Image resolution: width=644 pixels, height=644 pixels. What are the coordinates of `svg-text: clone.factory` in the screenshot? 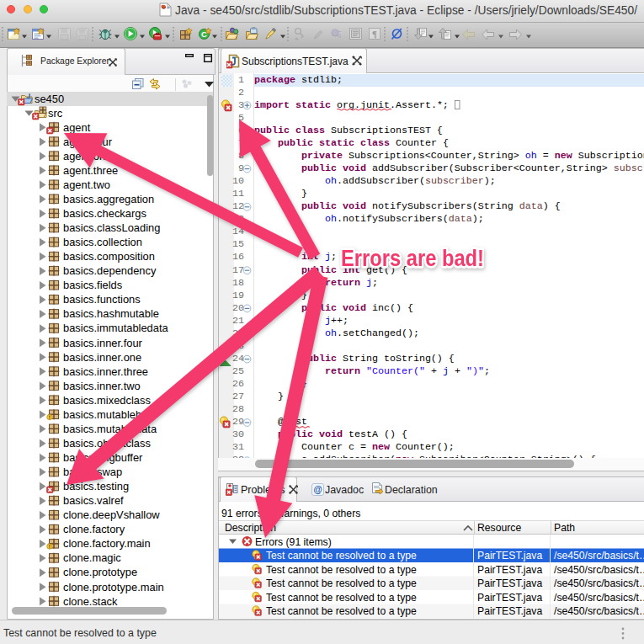 It's located at (94, 529).